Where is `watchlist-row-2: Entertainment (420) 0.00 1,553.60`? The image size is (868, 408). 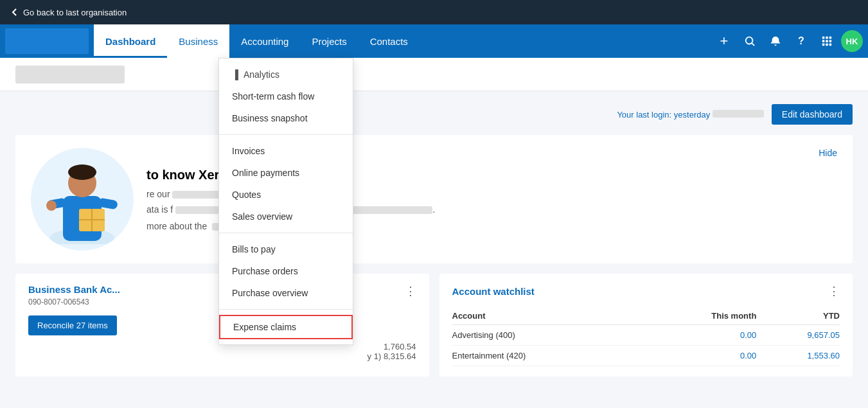
watchlist-row-2: Entertainment (420) 0.00 1,553.60 is located at coordinates (646, 356).